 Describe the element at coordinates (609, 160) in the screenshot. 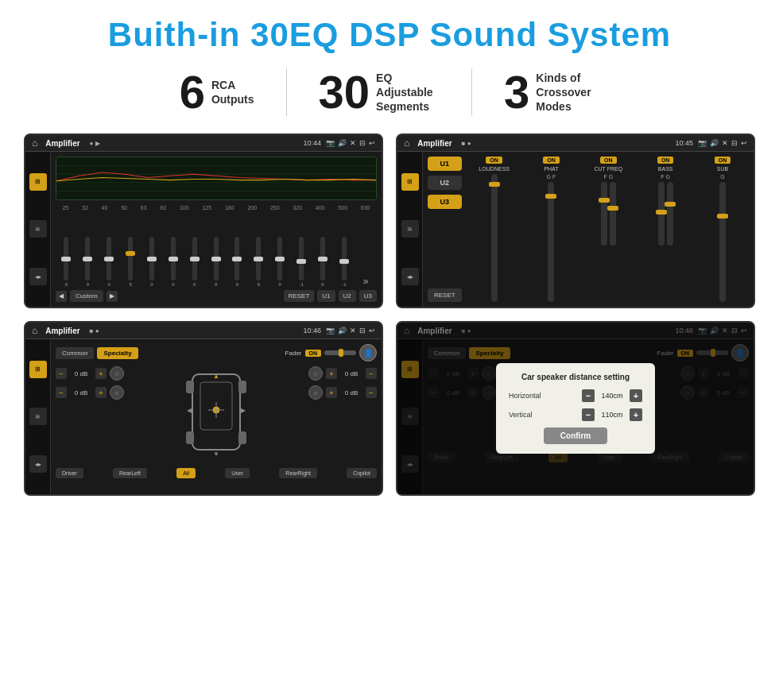

I see `cutfreq-on: ON` at that location.